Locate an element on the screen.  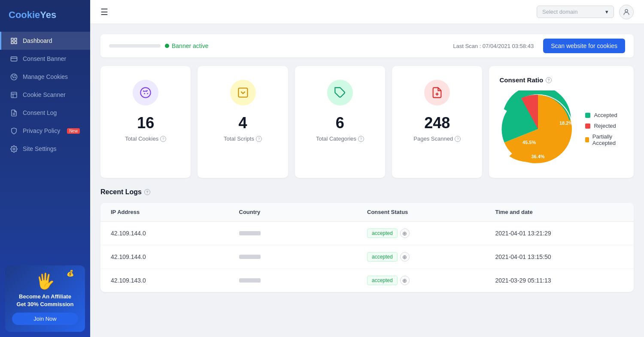
scripts-info-icon: ? is located at coordinates (259, 139).